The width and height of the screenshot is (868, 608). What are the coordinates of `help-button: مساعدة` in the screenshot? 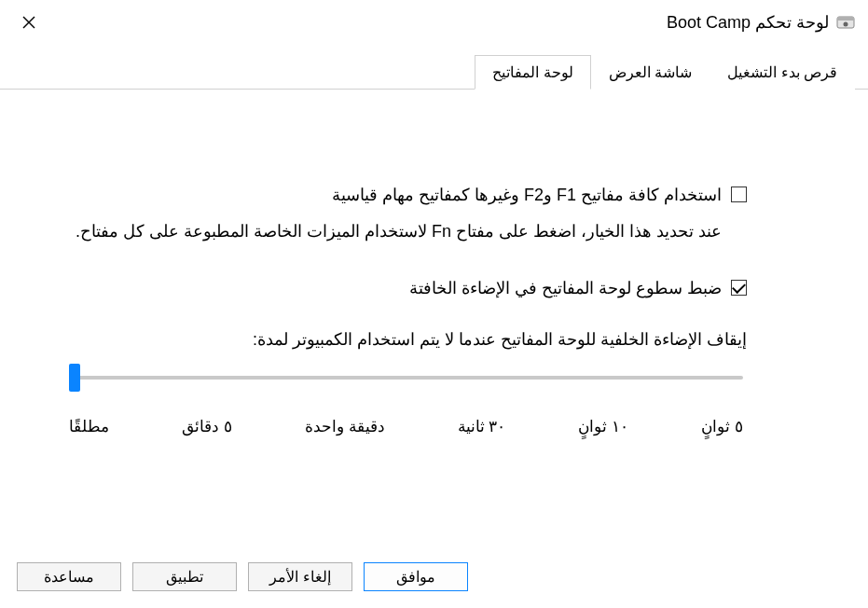 It's located at (69, 576).